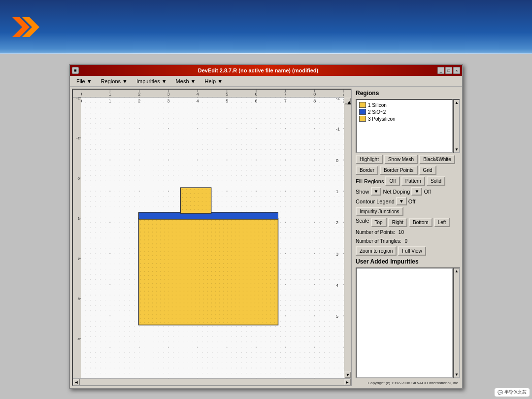 The height and width of the screenshot is (399, 532). What do you see at coordinates (266, 81) in the screenshot?
I see `menu-bar: File ▼ Regions ▼ Impurities ▼ Mesh ▼ Hel…` at bounding box center [266, 81].